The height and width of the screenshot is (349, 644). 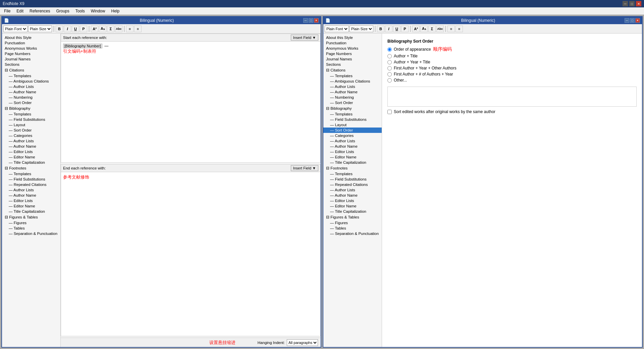 What do you see at coordinates (353, 103) in the screenshot?
I see `right-tree-cit-sort-order: — Sort Order` at bounding box center [353, 103].